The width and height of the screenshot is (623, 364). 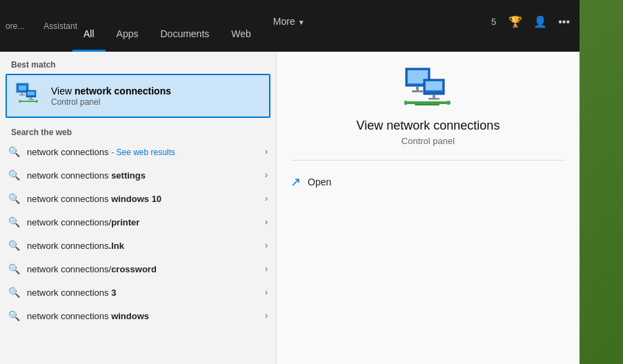 I want to click on result-item-6: 🔍 network connections 3 ›, so click(x=138, y=292).